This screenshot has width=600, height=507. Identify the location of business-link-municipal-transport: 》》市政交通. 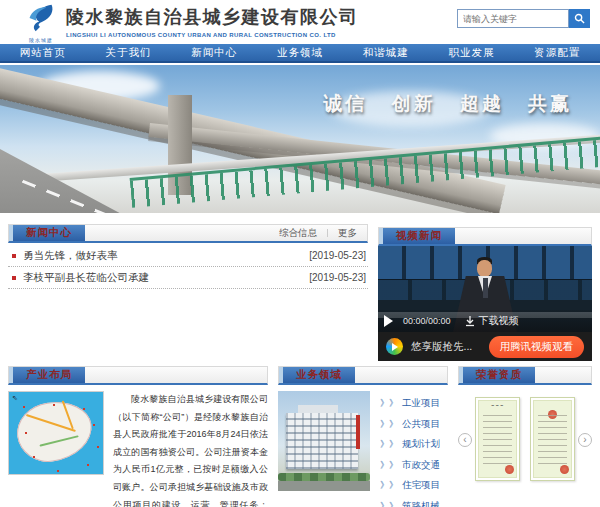
(410, 466).